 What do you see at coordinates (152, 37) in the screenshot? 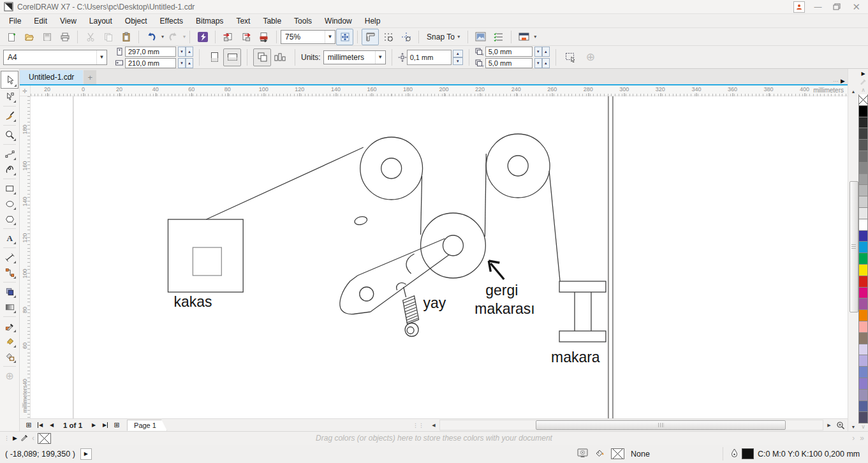
I see `undo-icon` at bounding box center [152, 37].